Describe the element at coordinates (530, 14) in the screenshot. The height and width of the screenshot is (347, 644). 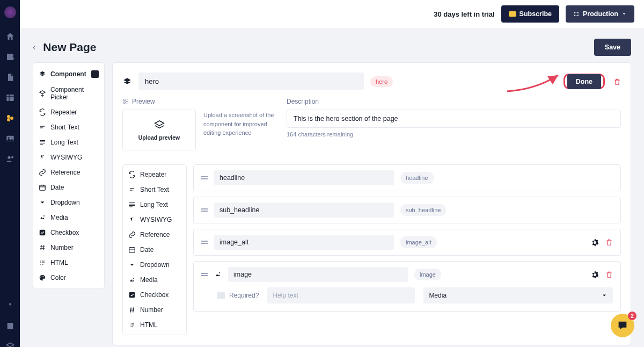
I see `subscribe-button: Subscribe` at that location.